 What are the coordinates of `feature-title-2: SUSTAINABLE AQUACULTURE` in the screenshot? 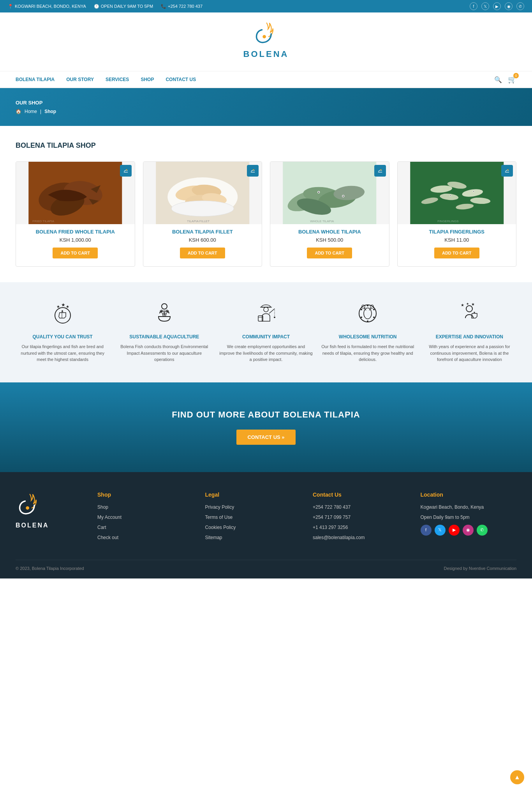 It's located at (164, 337).